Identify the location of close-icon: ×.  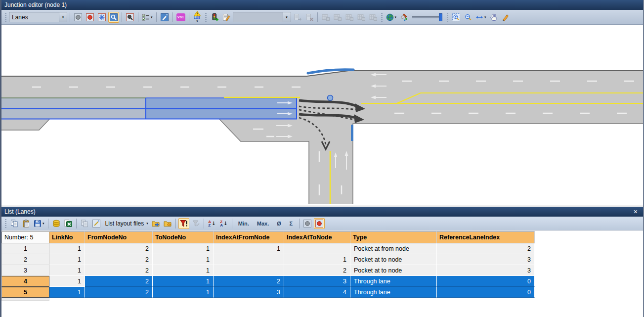
(636, 212).